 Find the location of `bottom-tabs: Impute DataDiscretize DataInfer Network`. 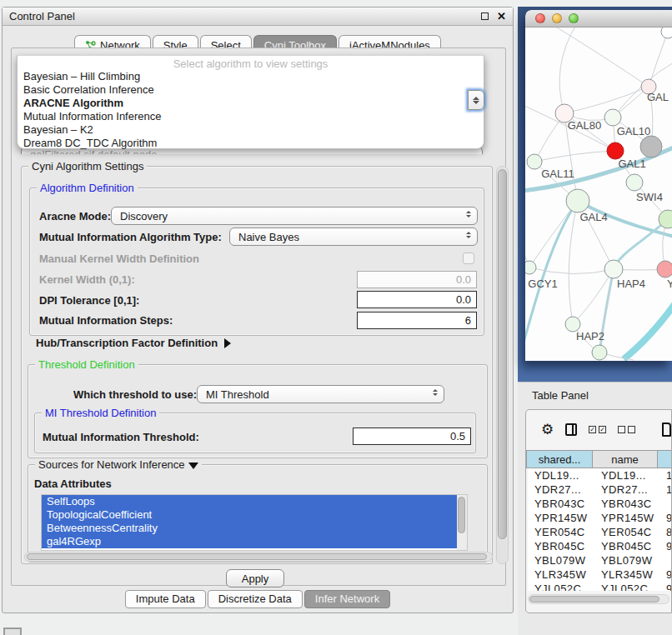

bottom-tabs: Impute DataDiscretize DataInfer Network is located at coordinates (258, 599).